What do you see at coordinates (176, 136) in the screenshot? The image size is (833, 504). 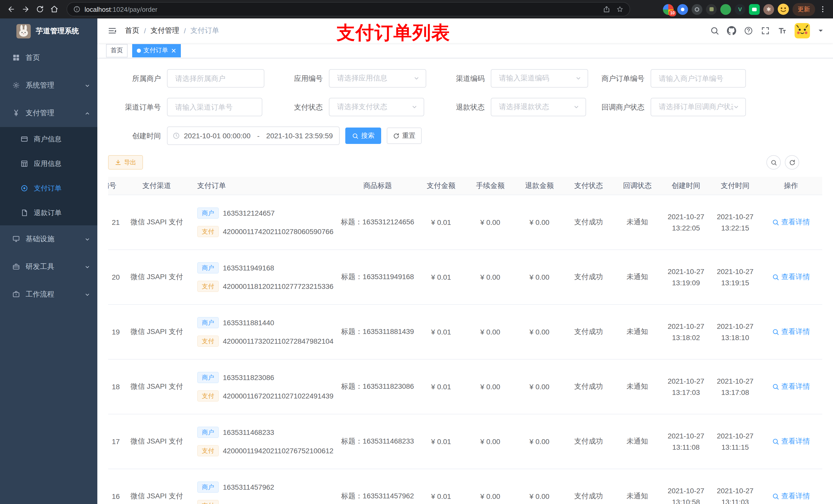 I see `clock-icon` at bounding box center [176, 136].